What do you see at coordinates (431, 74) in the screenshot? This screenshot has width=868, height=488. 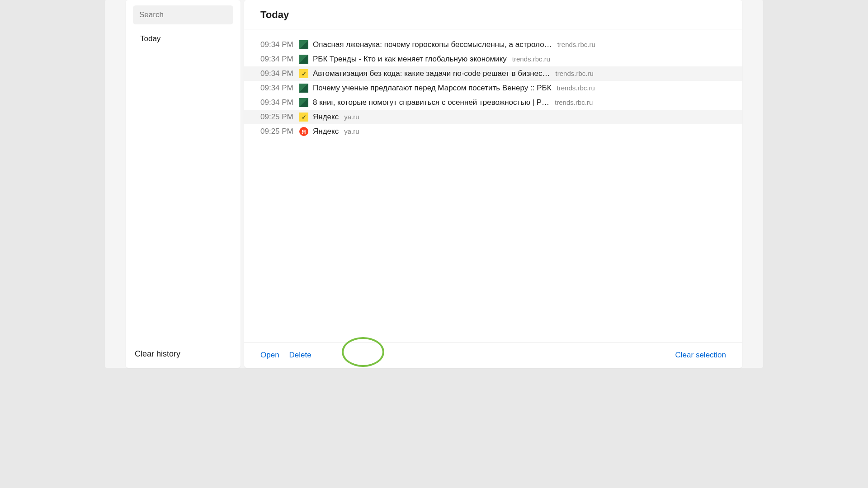 I see `history-row-title: Автоматизация без кода: какие задачи no-…` at bounding box center [431, 74].